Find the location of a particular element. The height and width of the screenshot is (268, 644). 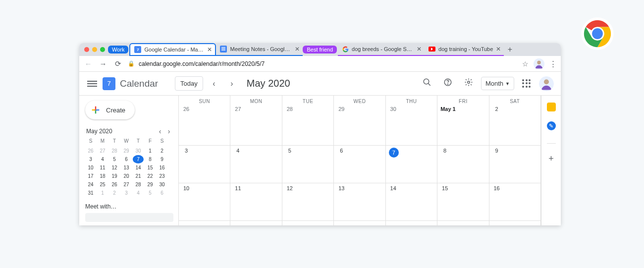

search-icon is located at coordinates (427, 83).